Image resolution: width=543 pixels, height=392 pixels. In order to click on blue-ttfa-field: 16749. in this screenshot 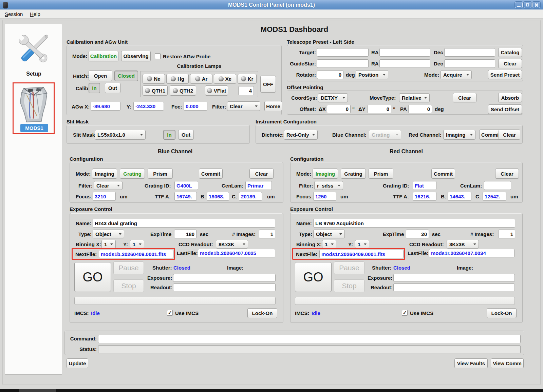, I will do `click(186, 196)`.